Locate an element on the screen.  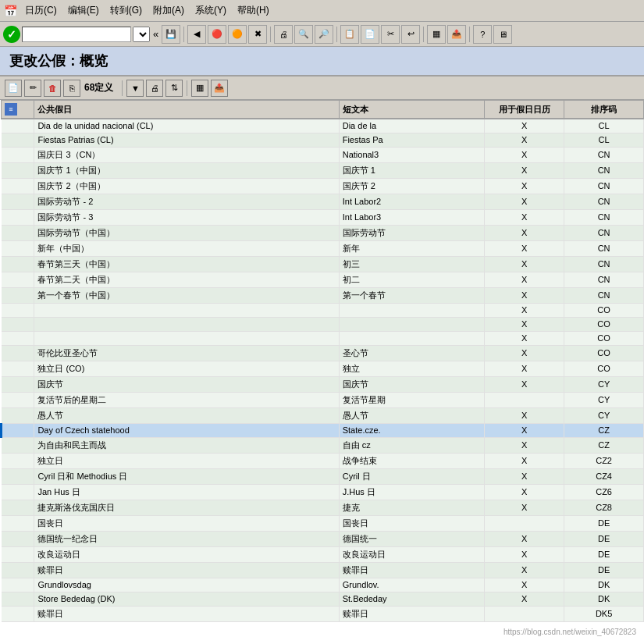
table-row: 改良运动日改良运动日XDE is located at coordinates (323, 554).